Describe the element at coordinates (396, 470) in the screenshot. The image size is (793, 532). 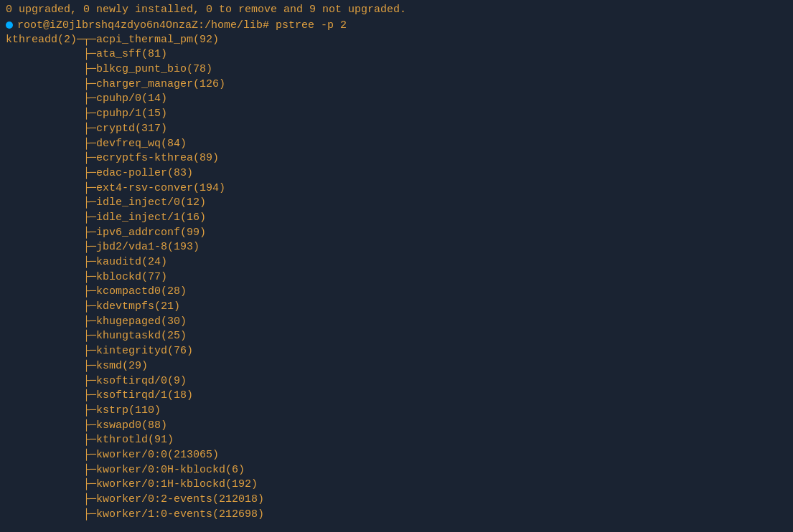
I see `line-30: ├─kworker/0:0H-kblockd(6)` at that location.